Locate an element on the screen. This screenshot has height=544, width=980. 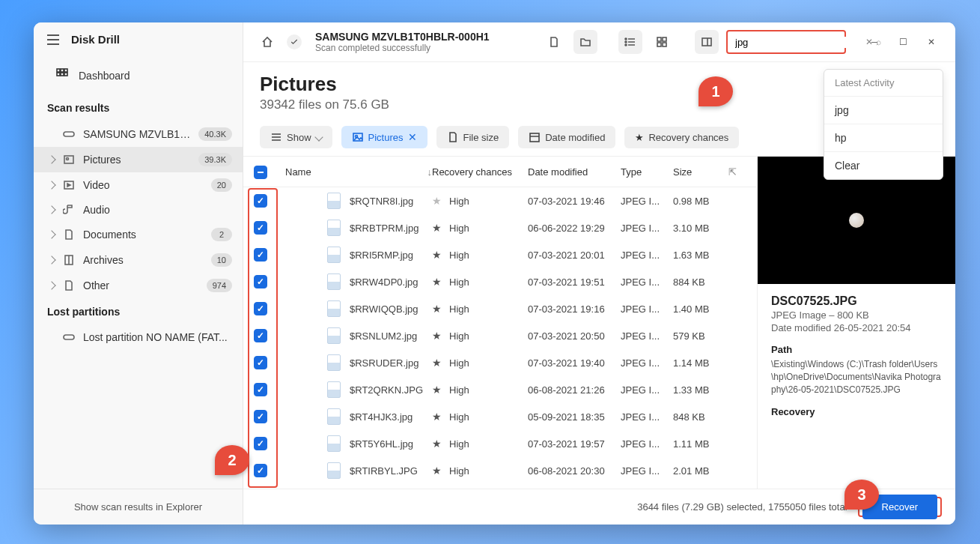
image-icon is located at coordinates (358, 137).